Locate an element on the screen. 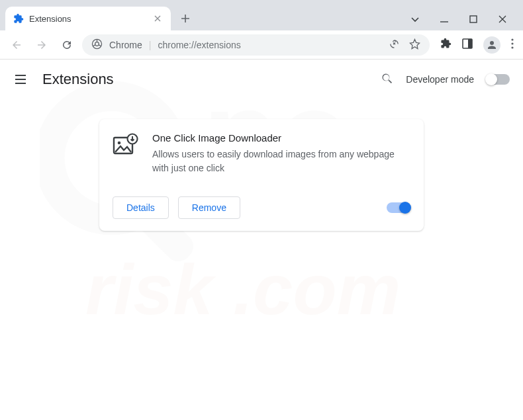 This screenshot has width=523, height=420. tab-title: Extensions is located at coordinates (50, 19).